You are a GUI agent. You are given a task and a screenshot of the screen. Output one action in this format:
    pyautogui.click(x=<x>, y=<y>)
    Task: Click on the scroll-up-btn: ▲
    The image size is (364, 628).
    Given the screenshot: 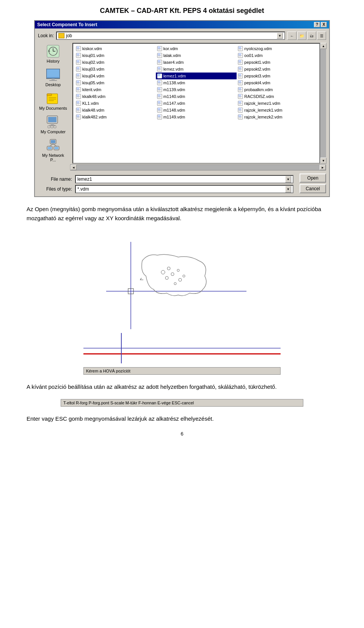 What is the action you would take?
    pyautogui.click(x=323, y=46)
    